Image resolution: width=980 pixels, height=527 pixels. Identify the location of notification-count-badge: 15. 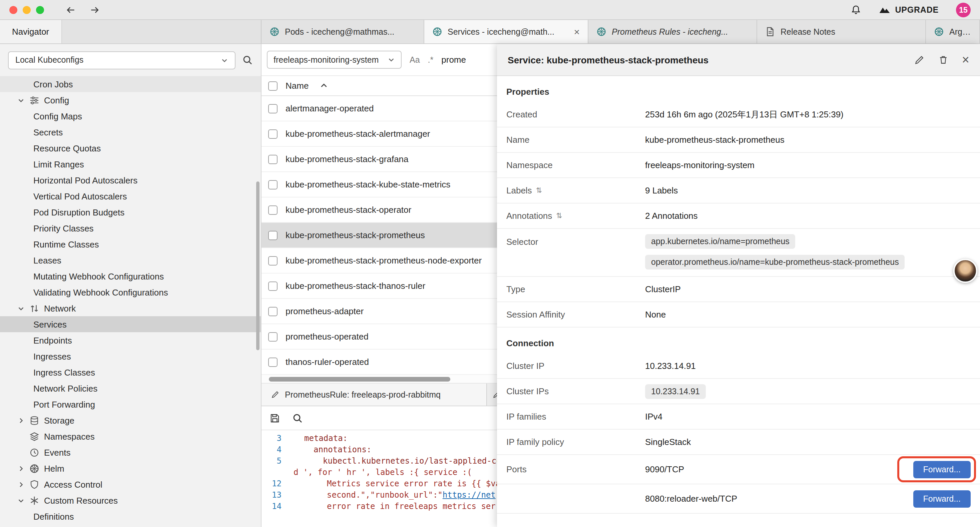
(963, 10).